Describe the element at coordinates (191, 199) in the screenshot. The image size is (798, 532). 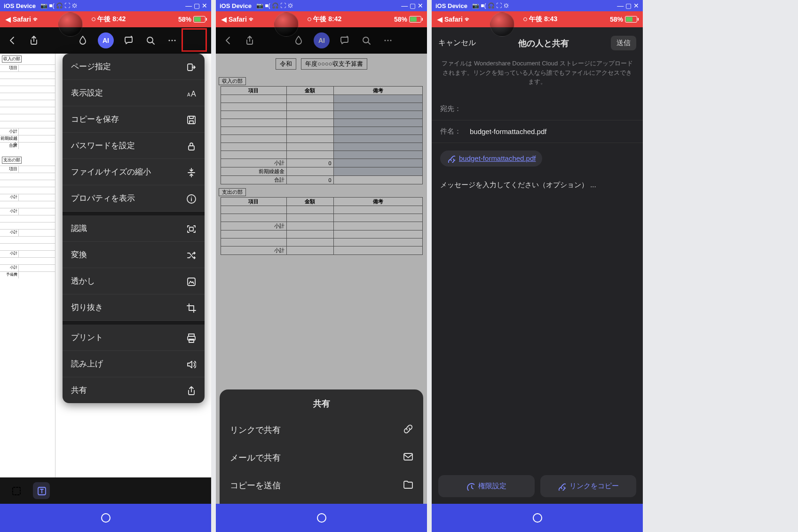
I see `info-icon` at that location.